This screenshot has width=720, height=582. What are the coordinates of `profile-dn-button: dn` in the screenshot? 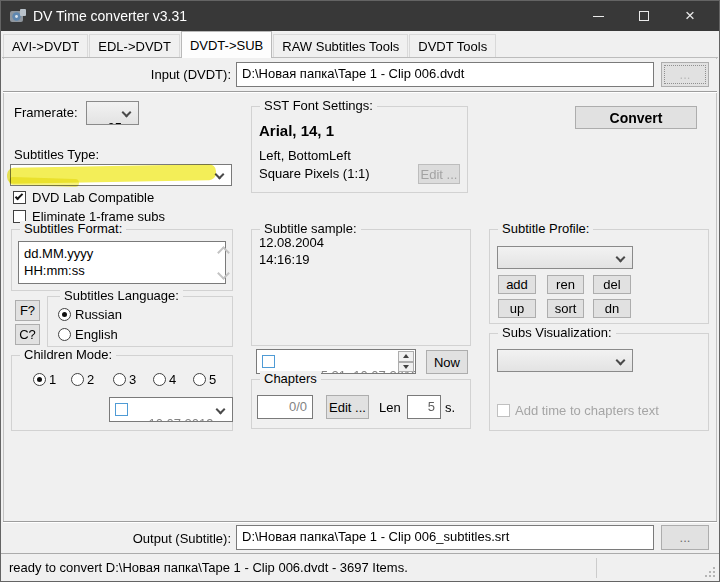 It's located at (612, 308).